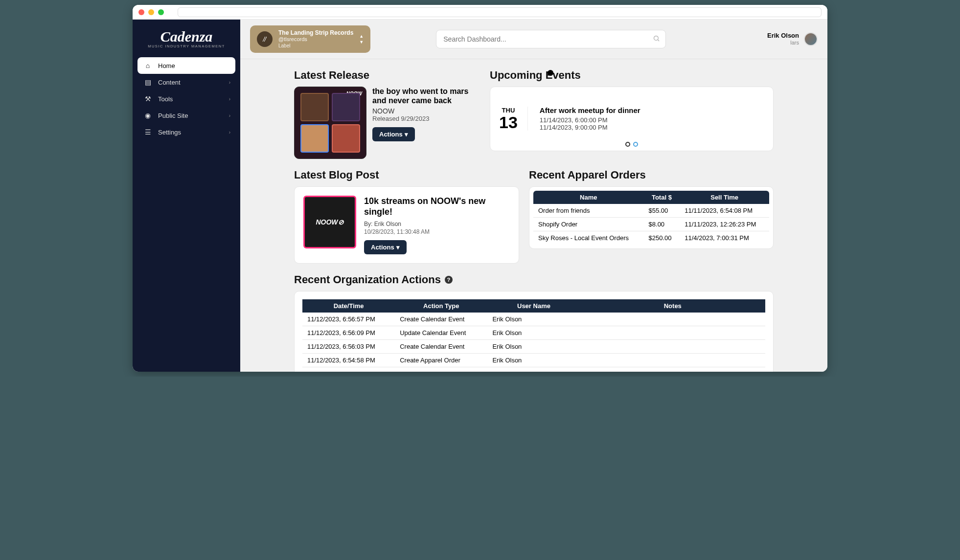 This screenshot has width=960, height=560. Describe the element at coordinates (148, 99) in the screenshot. I see `tools-icon: ⚒` at that location.